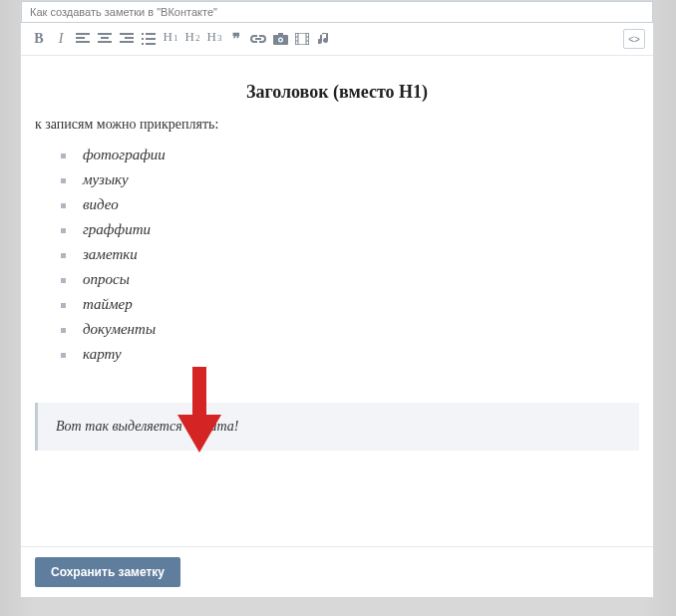 This screenshot has height=616, width=676. What do you see at coordinates (337, 125) in the screenshot?
I see `content-intro: к записям можно прикреплять:` at bounding box center [337, 125].